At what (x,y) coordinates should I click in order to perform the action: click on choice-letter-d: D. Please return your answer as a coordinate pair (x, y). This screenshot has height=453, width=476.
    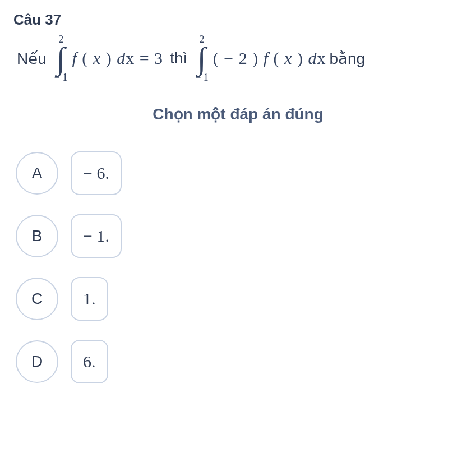
    Looking at the image, I should click on (37, 362).